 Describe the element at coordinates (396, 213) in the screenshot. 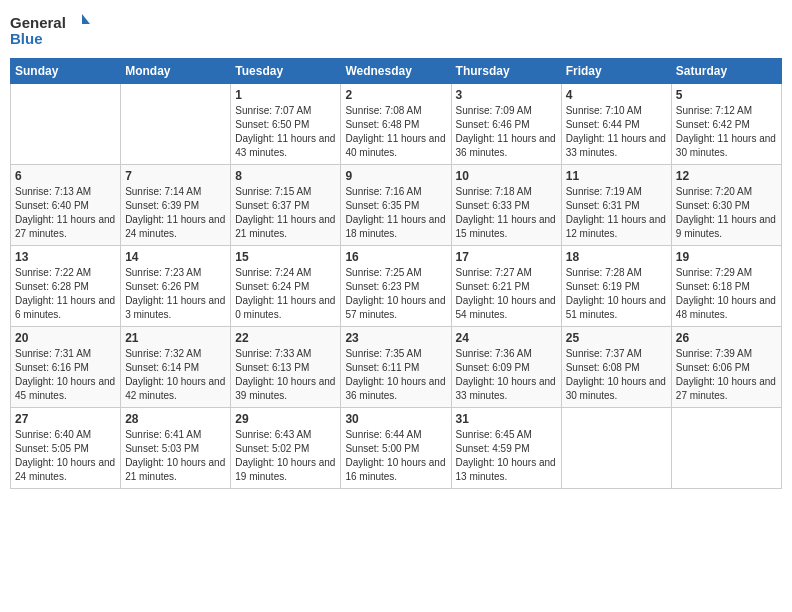

I see `day-info: Sunrise: 7:16 AM Sunset: 6:35 PM Dayligh…` at that location.